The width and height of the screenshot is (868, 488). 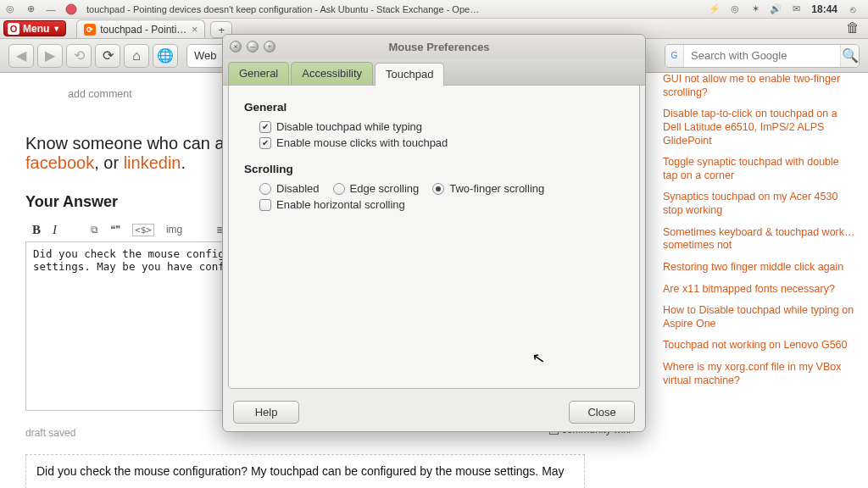 I want to click on bolt-icon: ⚡, so click(x=715, y=9).